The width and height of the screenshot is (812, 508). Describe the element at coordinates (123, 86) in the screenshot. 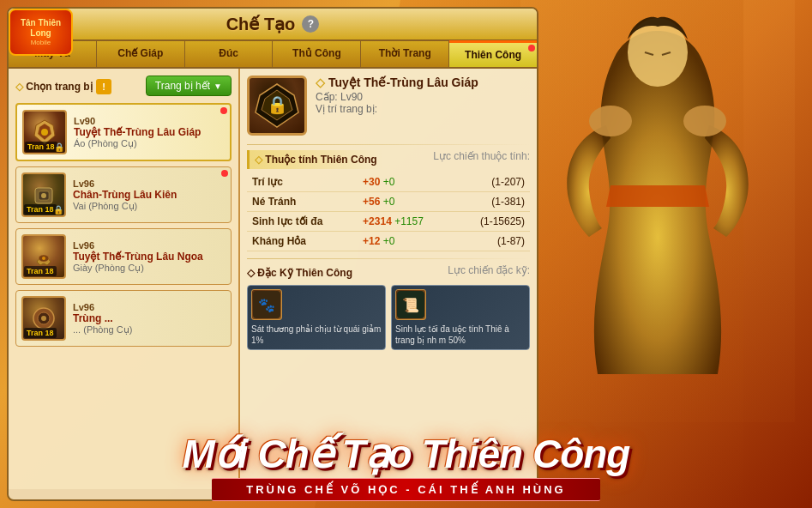

I see `left-header: Chọn trang bị ! Trang bị hết` at that location.